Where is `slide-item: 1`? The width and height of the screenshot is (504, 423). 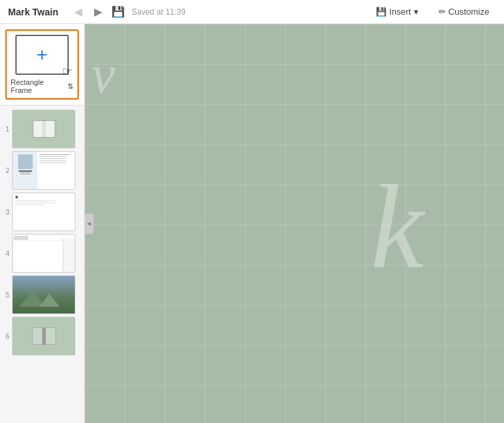 slide-item: 1 is located at coordinates (42, 129).